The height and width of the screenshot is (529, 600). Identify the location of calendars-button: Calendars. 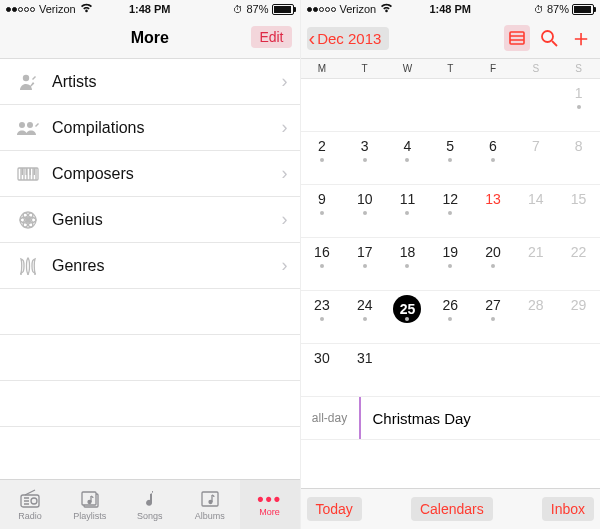
(452, 509).